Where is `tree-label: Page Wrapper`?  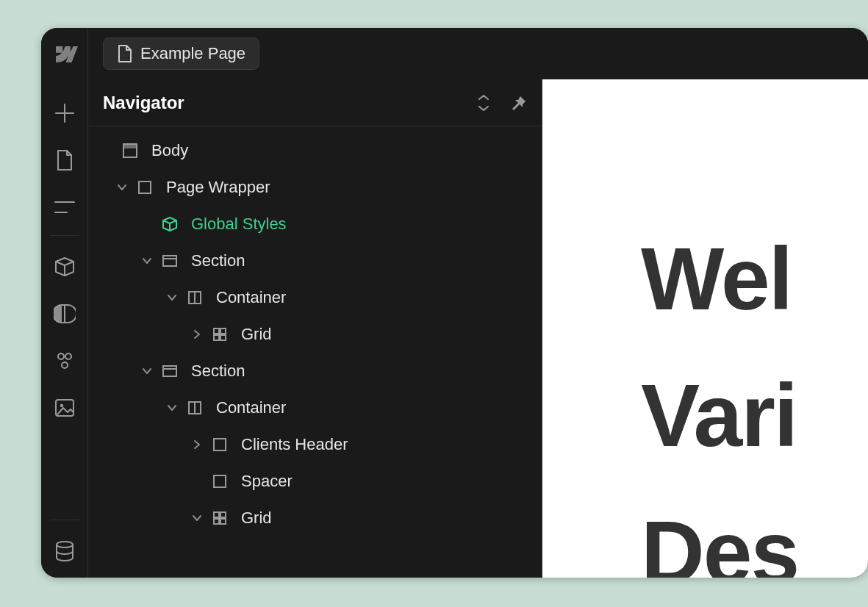
tree-label: Page Wrapper is located at coordinates (218, 187).